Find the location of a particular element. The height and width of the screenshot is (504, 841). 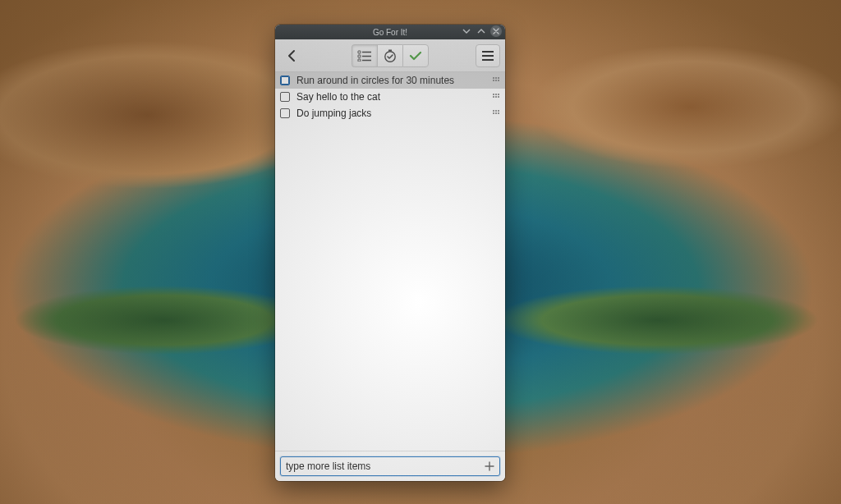

new-item-input is located at coordinates (385, 466).